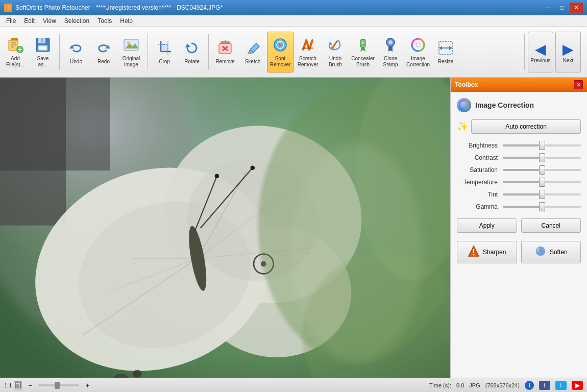  What do you see at coordinates (253, 52) in the screenshot?
I see `tool-sketch: Sketch` at bounding box center [253, 52].